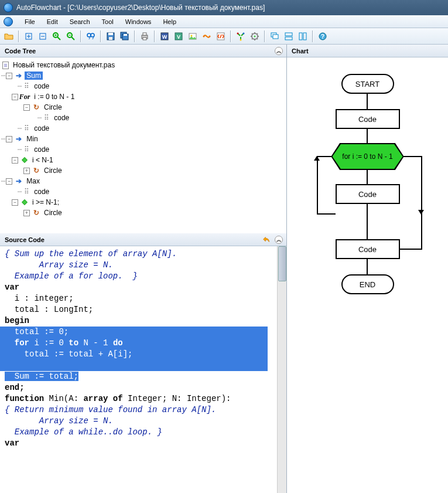  Describe the element at coordinates (91, 36) in the screenshot. I see `find-button` at that location.